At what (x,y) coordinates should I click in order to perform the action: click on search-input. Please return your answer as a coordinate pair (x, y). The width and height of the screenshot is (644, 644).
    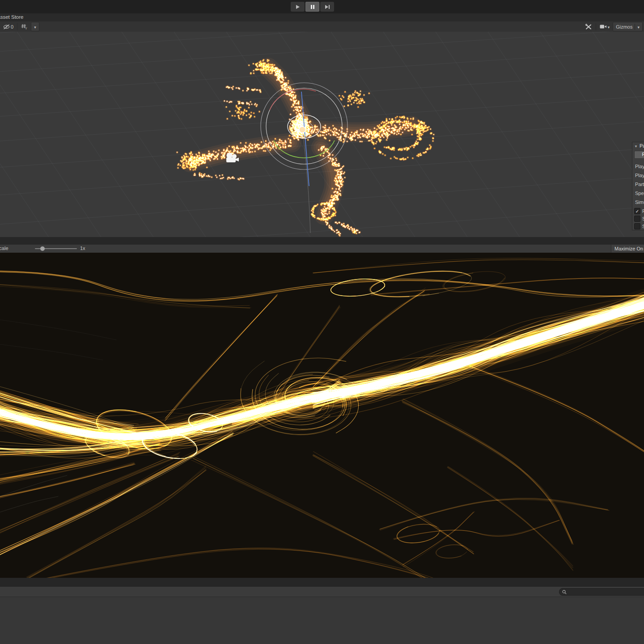
    Looking at the image, I should click on (605, 592).